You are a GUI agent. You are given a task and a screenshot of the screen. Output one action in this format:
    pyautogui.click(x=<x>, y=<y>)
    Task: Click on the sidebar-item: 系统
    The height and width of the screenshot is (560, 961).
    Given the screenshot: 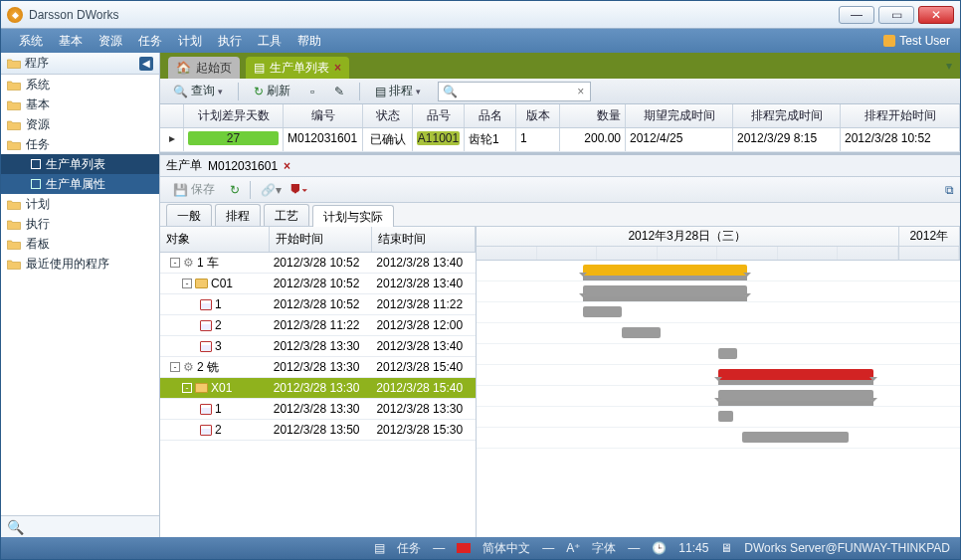 What is the action you would take?
    pyautogui.click(x=80, y=85)
    